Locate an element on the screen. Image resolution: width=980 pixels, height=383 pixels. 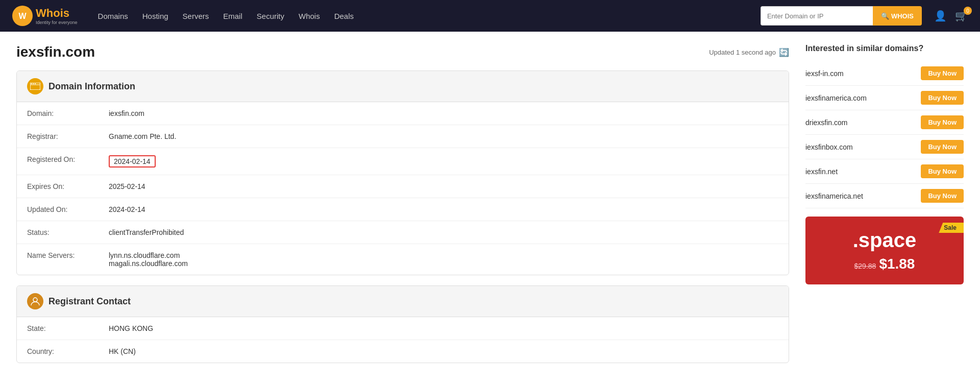
similar-domain-name: driexsfin.com is located at coordinates (826, 123).